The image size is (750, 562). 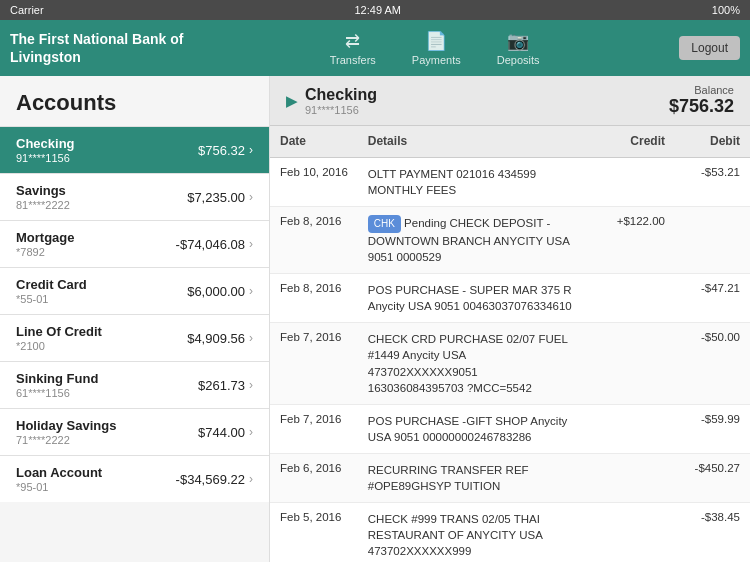 I want to click on account-number: 91****1156, so click(x=46, y=158).